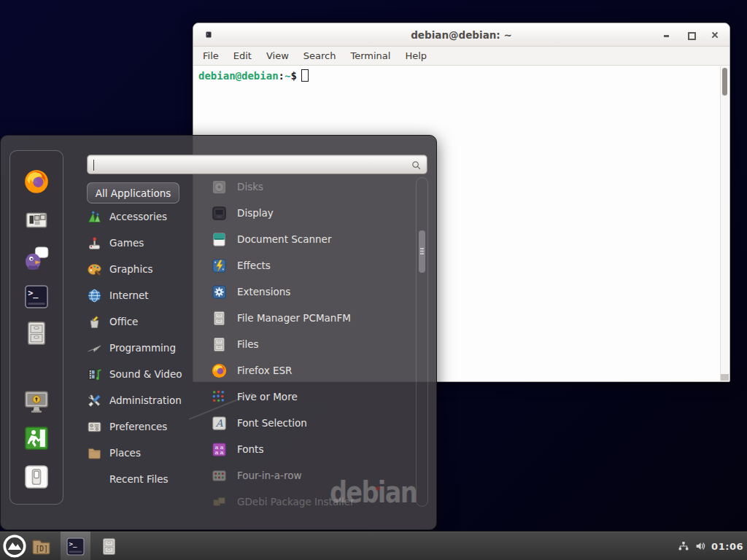 The image size is (747, 560). Describe the element at coordinates (36, 182) in the screenshot. I see `favorite-firefox` at that location.